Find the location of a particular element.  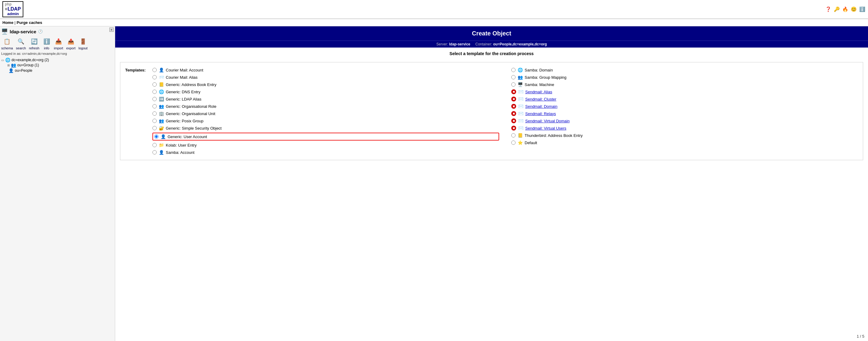

template-label-sendmail-alias: Sendmail: Alias is located at coordinates (539, 92).